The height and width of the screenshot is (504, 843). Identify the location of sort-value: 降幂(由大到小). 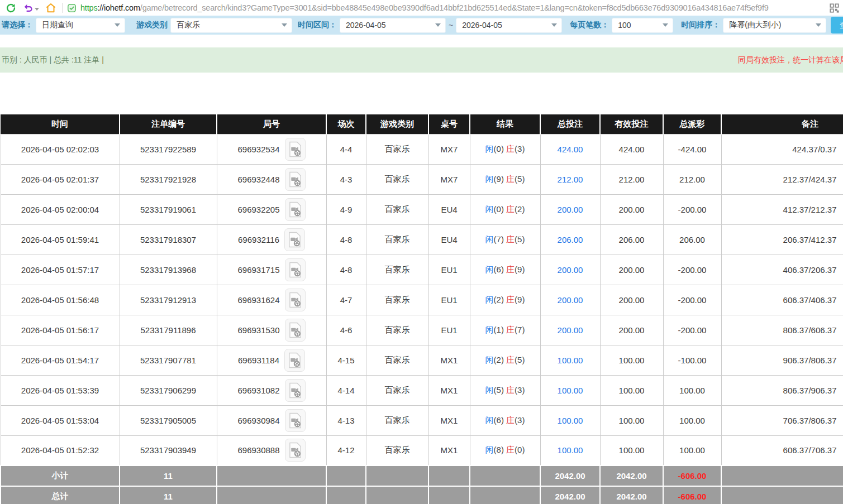
(755, 25).